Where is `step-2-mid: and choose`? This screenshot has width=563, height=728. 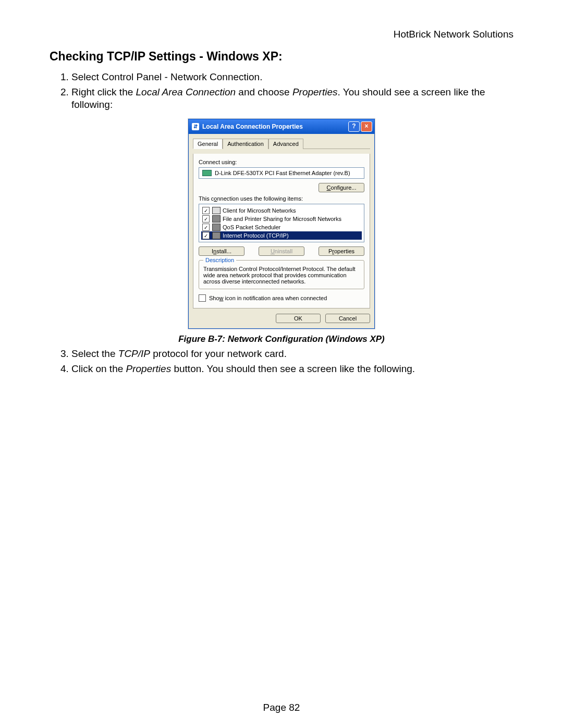
step-2-mid: and choose is located at coordinates (264, 92).